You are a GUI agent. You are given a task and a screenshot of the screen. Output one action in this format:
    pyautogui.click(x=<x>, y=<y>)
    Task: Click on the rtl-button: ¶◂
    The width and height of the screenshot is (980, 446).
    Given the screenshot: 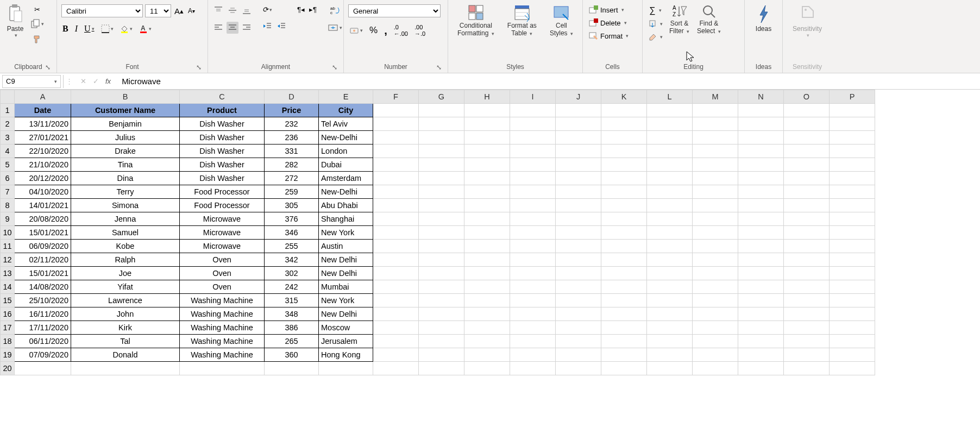 What is the action you would take?
    pyautogui.click(x=301, y=10)
    